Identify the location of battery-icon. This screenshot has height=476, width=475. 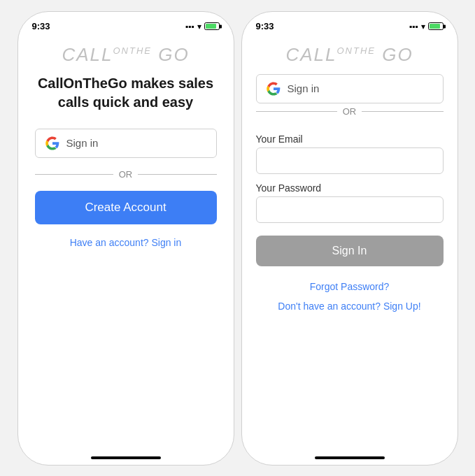
(212, 27).